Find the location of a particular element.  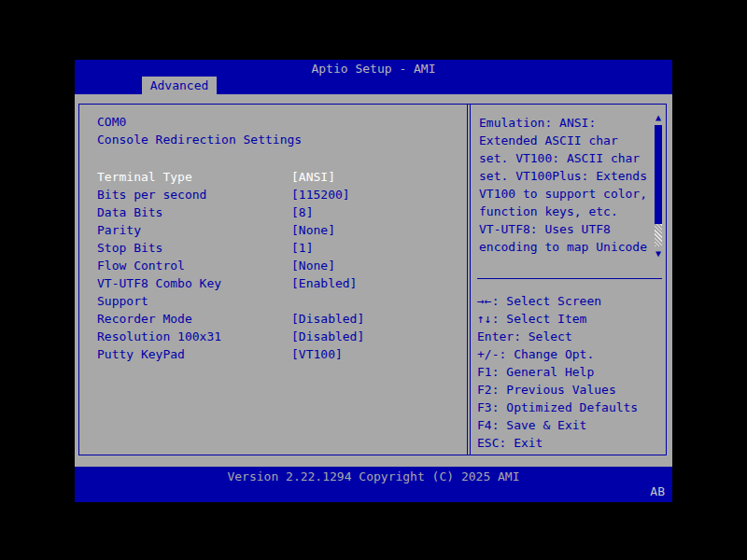

setting-label: Parity is located at coordinates (120, 230).